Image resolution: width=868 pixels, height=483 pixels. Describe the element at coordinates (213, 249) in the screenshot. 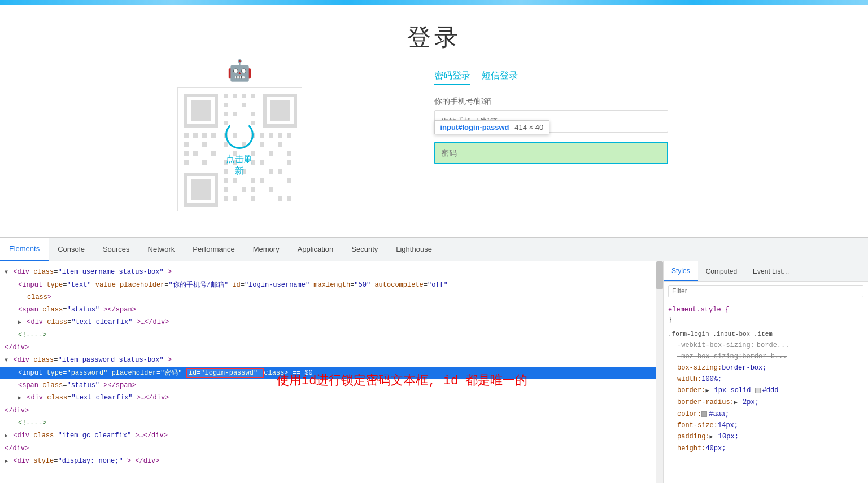

I see `tab-performance: Performance` at that location.